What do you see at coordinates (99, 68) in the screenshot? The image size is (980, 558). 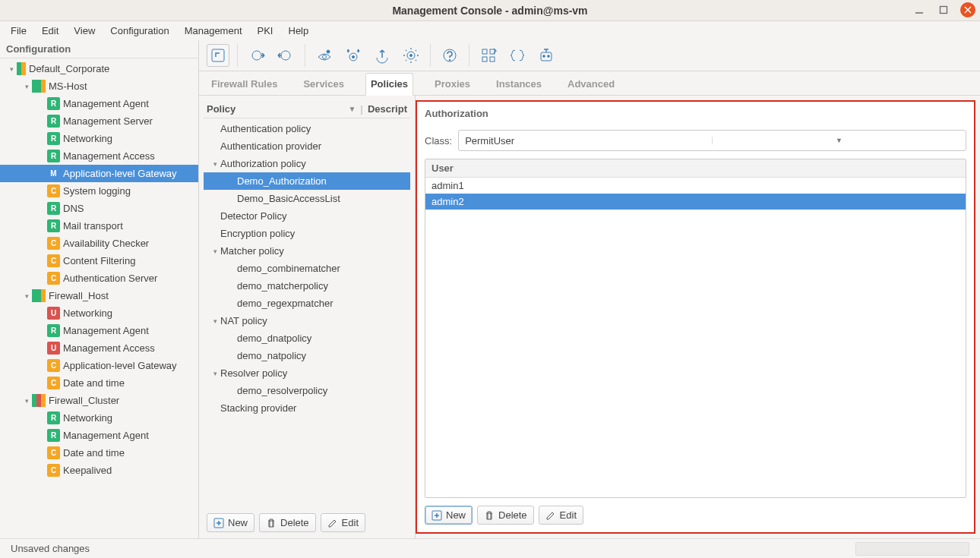 I see `tree-item: ▾Default_Corporate` at bounding box center [99, 68].